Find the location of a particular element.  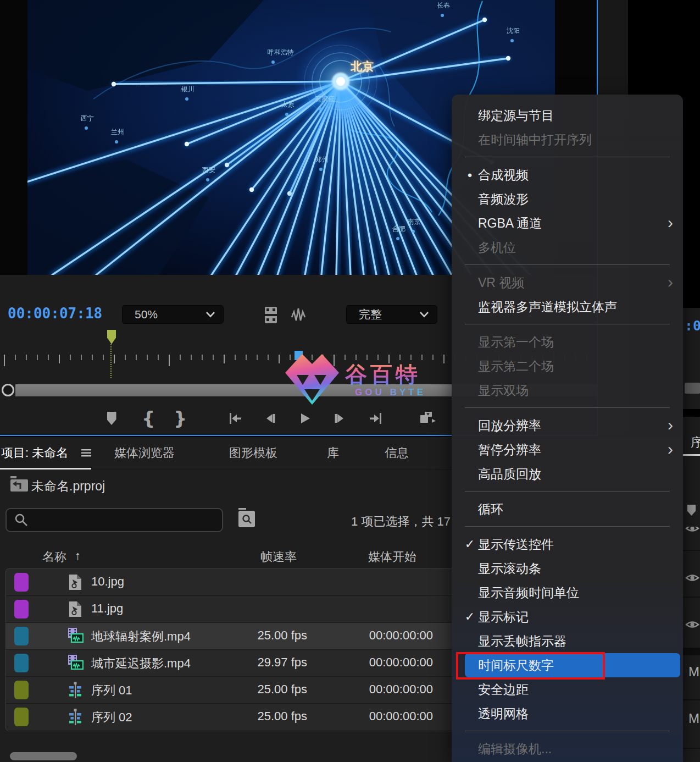

item-media-start: 00:00:00:00 is located at coordinates (386, 716).